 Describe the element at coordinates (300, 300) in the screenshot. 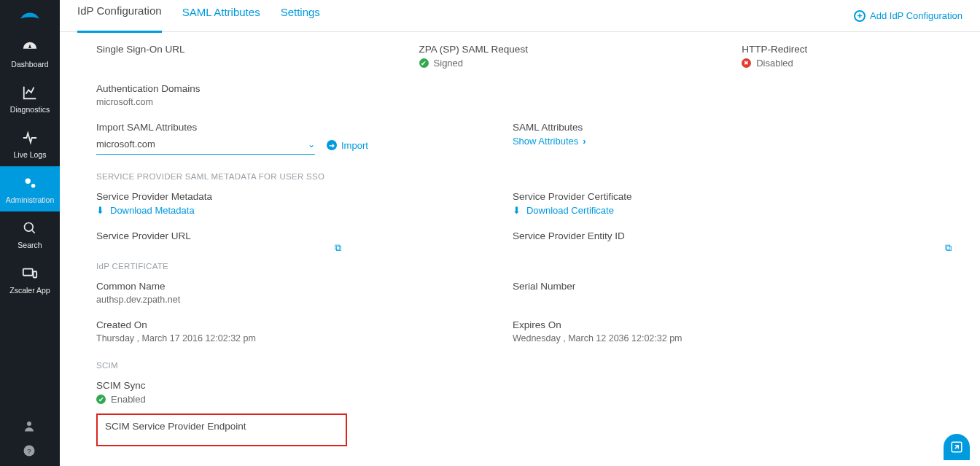

I see `common-name-value: authsp.dev.zpath.net` at that location.